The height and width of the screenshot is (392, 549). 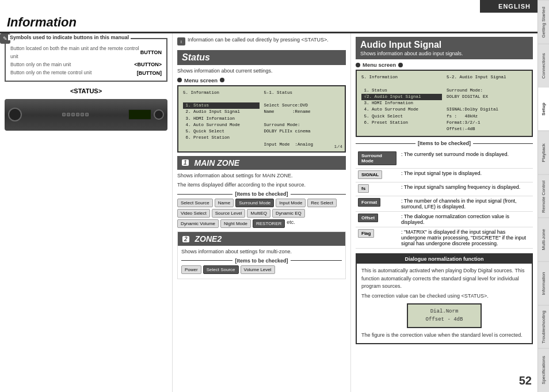 I want to click on sidebar-tab-troubleshooting: Troubleshooting, so click(x=543, y=327).